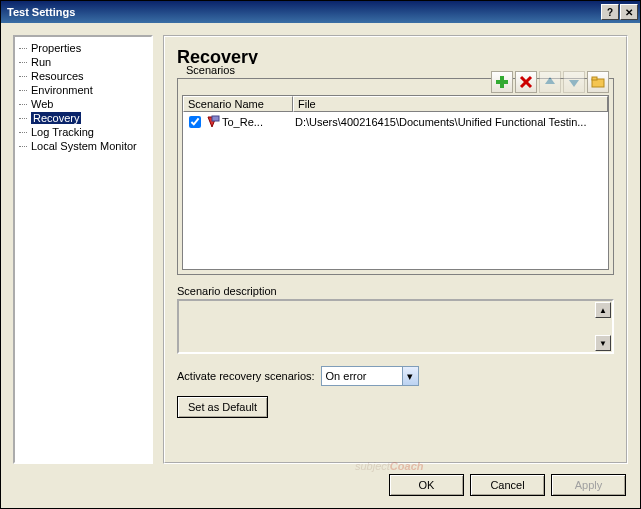 This screenshot has height=509, width=641. What do you see at coordinates (304, 12) in the screenshot?
I see `window-title: Test Settings` at bounding box center [304, 12].